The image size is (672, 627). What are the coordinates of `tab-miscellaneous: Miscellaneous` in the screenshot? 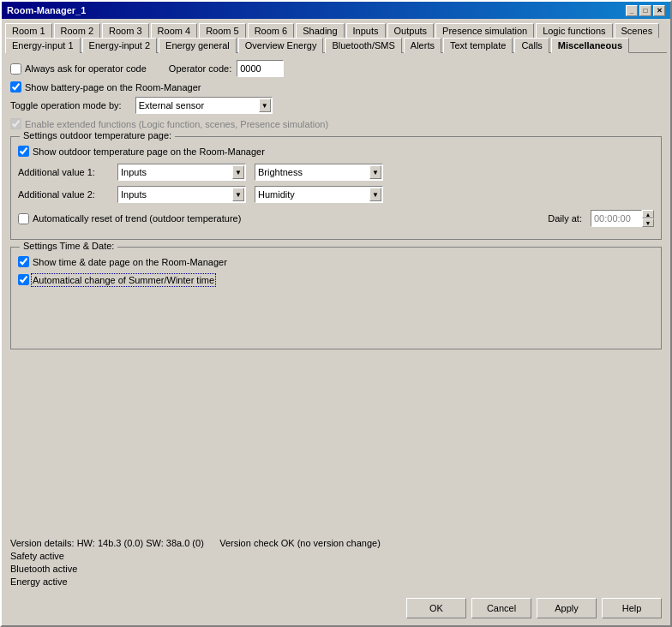 It's located at (590, 45).